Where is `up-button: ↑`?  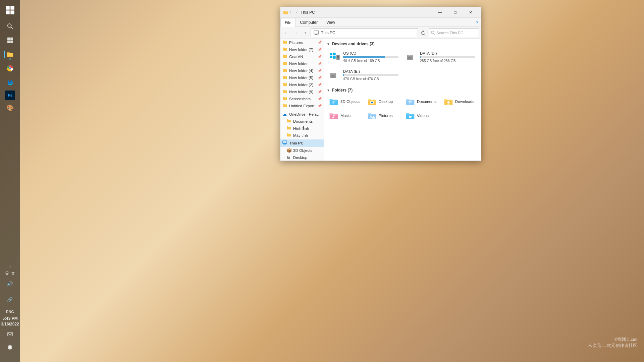
up-button: ↑ is located at coordinates (305, 33).